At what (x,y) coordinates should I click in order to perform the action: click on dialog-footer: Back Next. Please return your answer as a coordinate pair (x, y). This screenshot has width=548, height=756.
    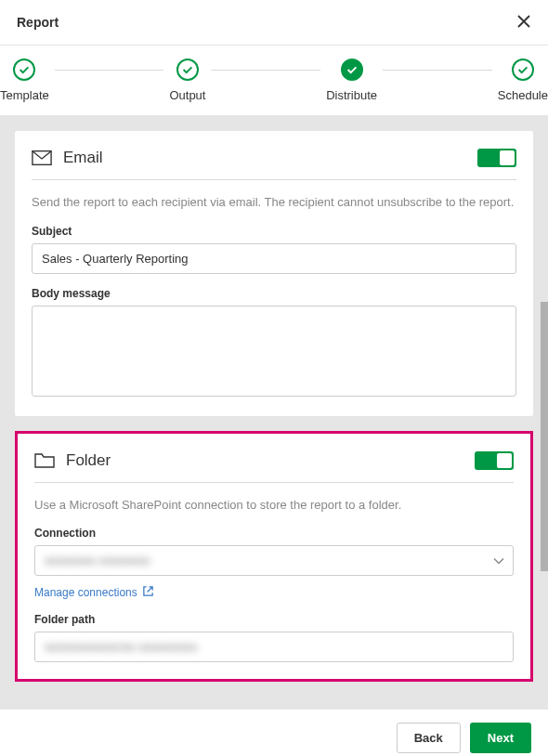
    Looking at the image, I should click on (274, 733).